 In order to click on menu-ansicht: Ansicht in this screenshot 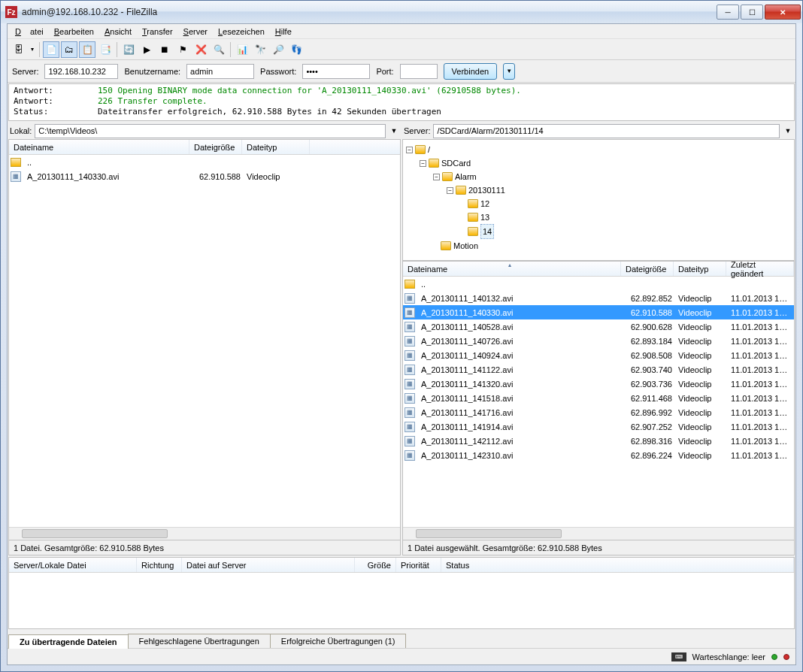, I will do `click(118, 32)`.